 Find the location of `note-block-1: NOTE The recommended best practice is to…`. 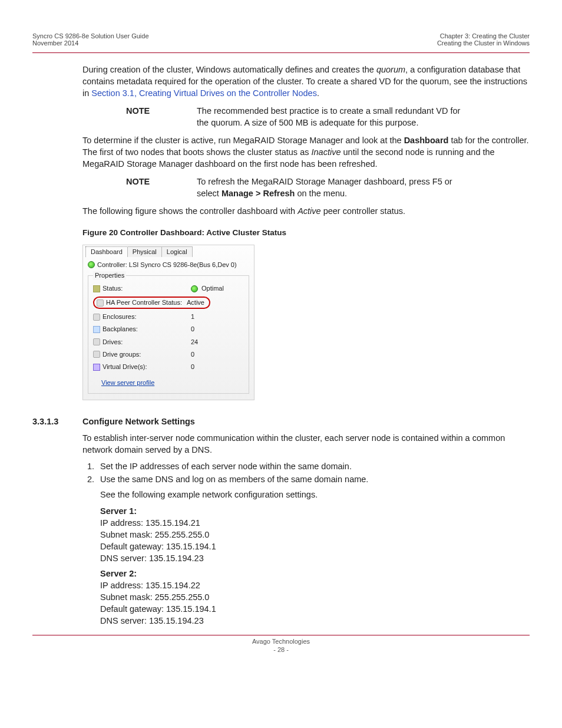

note-block-1: NOTE The recommended best practice is to… is located at coordinates (328, 117).